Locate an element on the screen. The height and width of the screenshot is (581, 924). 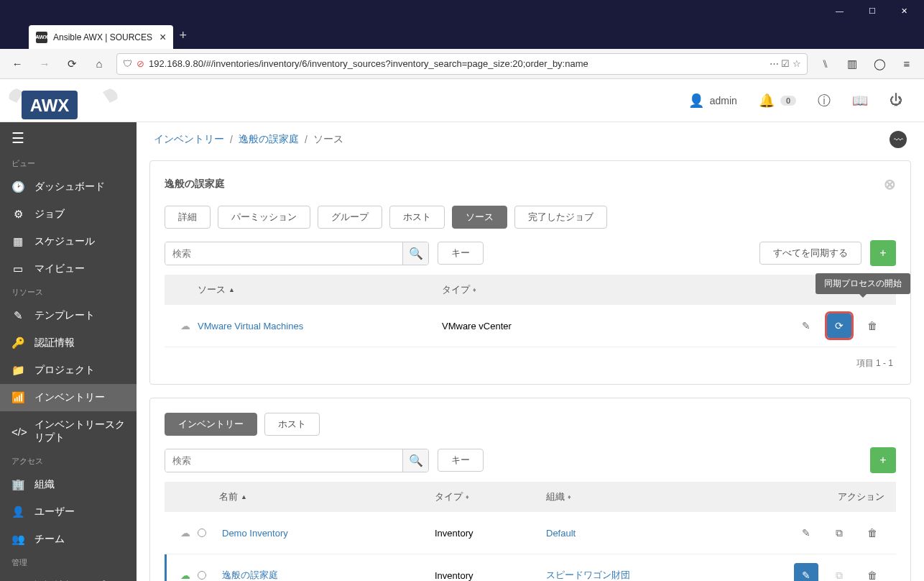
breadcrumb-inventories: インベントリー is located at coordinates (189, 139).